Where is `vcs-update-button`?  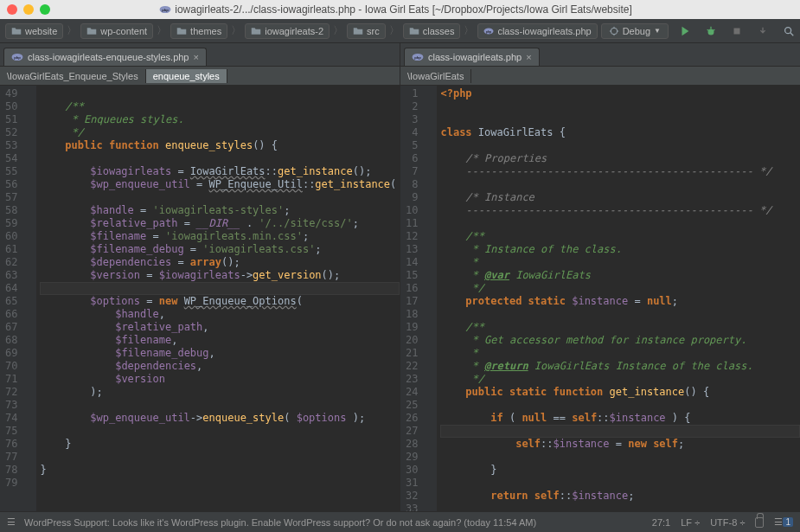 vcs-update-button is located at coordinates (763, 31).